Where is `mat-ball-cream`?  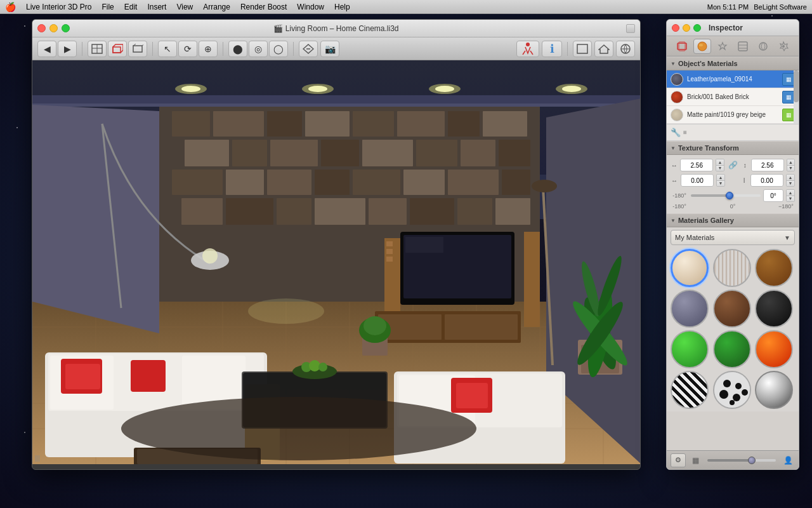
mat-ball-cream is located at coordinates (690, 268).